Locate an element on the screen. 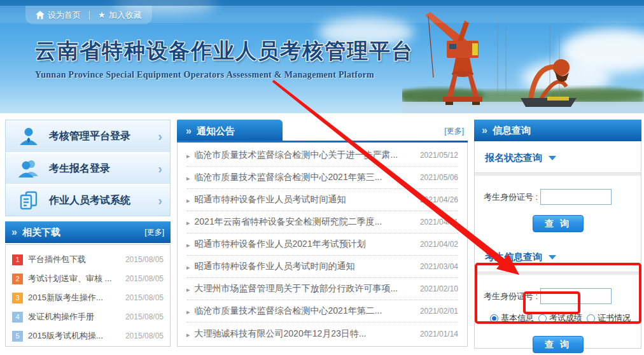  notice-date: 2021/02/10 is located at coordinates (439, 289).